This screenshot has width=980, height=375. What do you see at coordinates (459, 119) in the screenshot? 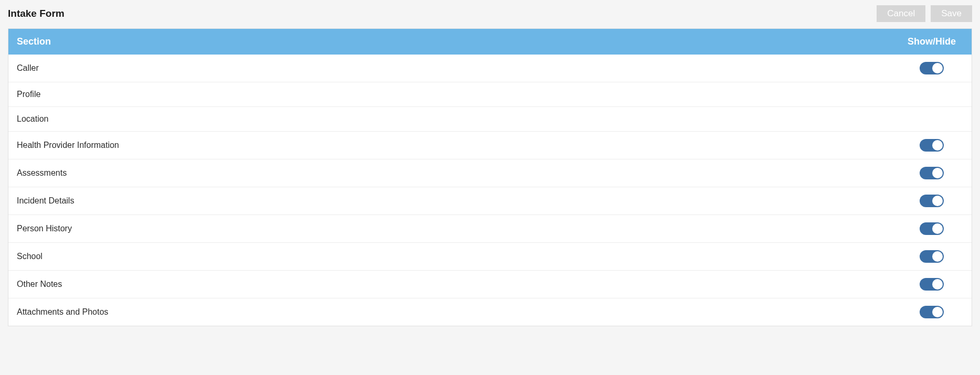
I see `row-label: Location` at bounding box center [459, 119].